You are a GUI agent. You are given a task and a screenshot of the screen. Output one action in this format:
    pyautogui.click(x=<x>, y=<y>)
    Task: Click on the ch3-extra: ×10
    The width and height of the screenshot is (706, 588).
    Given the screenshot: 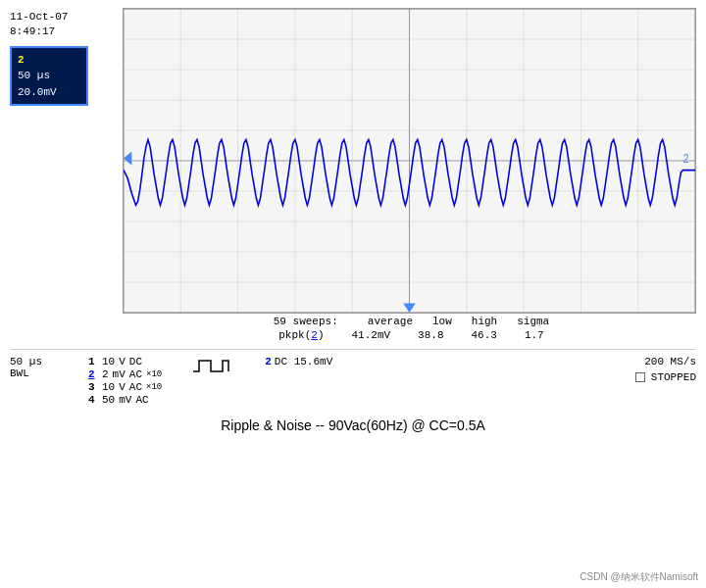 What is the action you would take?
    pyautogui.click(x=154, y=387)
    